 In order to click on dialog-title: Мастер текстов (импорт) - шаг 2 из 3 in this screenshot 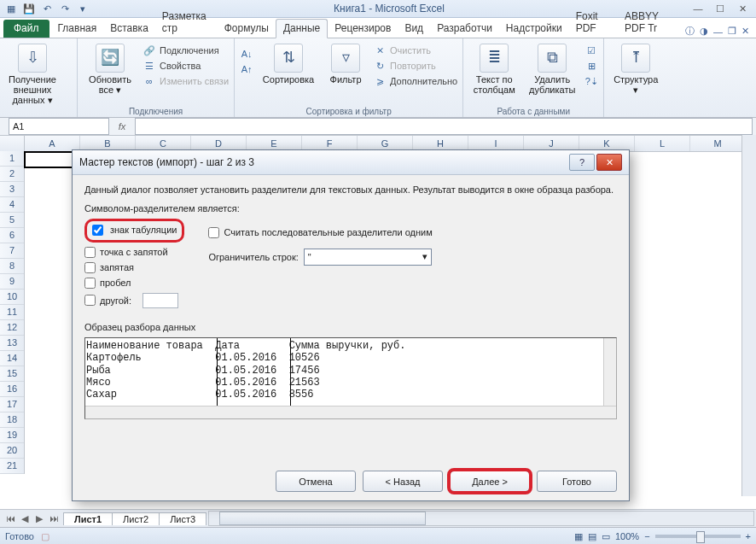, I will do `click(167, 162)`.